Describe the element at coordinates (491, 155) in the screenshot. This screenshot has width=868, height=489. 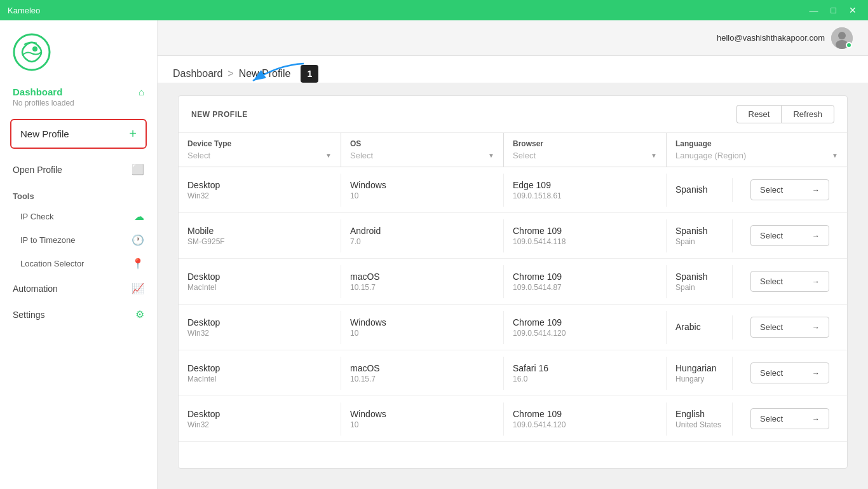
I see `os-arrow: ▼` at that location.